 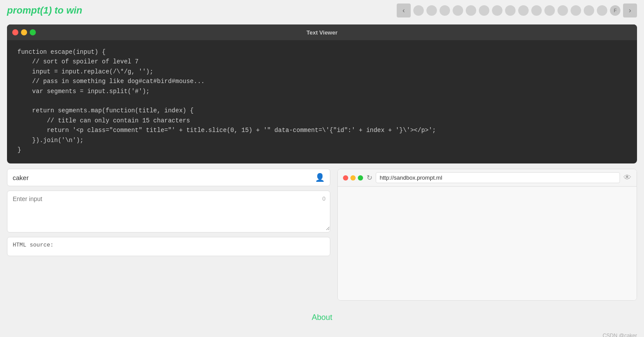 What do you see at coordinates (322, 32) in the screenshot?
I see `code-viewer-titlebar: Text Viewer` at bounding box center [322, 32].